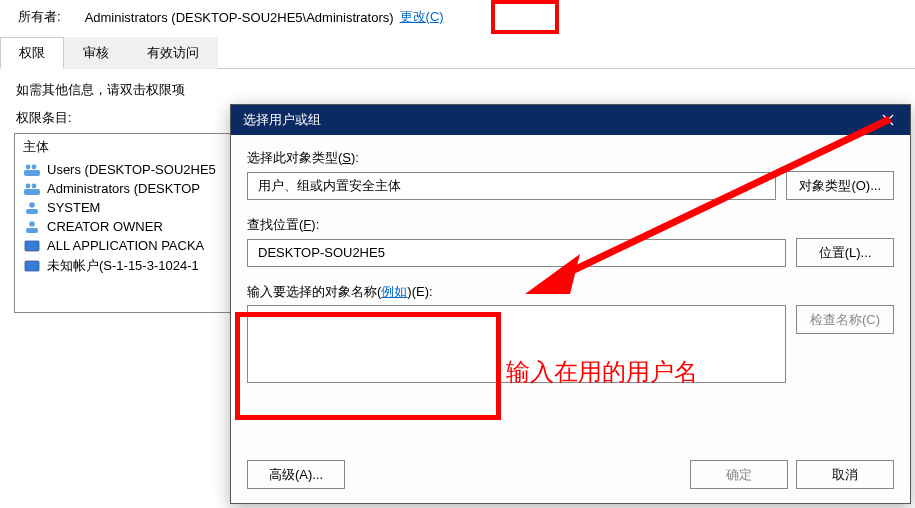  What do you see at coordinates (516, 344) in the screenshot?
I see `object-name-input` at bounding box center [516, 344].